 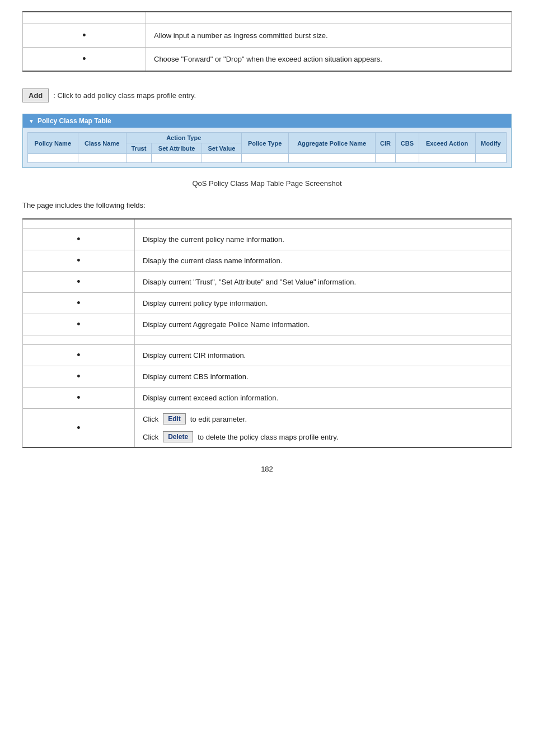 I want to click on delete-button: Delete, so click(x=178, y=437).